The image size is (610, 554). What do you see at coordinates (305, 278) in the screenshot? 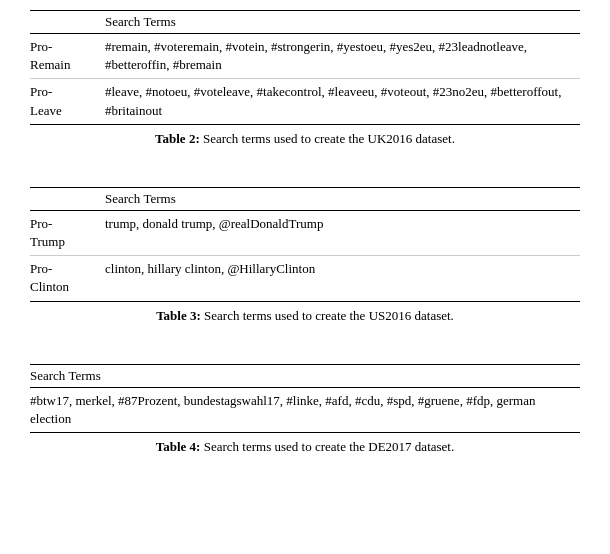
I see `table-row: Pro-Clinton clinton, hillary clinton, @H…` at bounding box center [305, 278].